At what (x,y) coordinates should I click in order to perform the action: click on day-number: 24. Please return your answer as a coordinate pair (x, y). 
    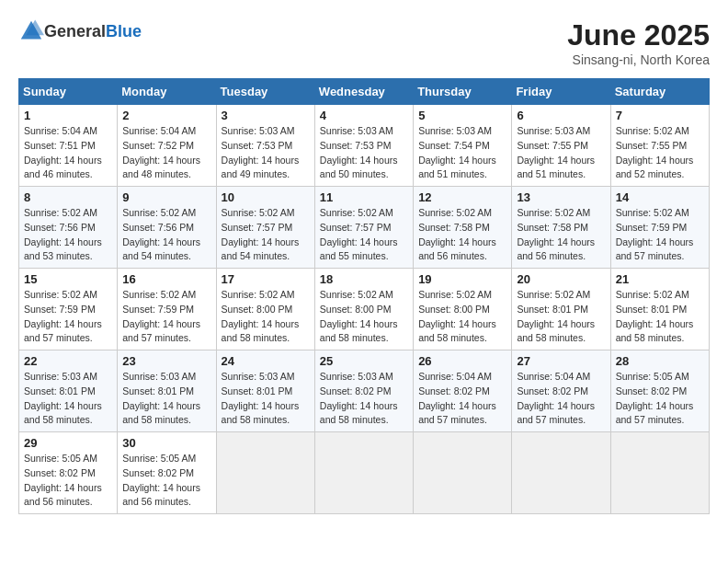
    Looking at the image, I should click on (266, 361).